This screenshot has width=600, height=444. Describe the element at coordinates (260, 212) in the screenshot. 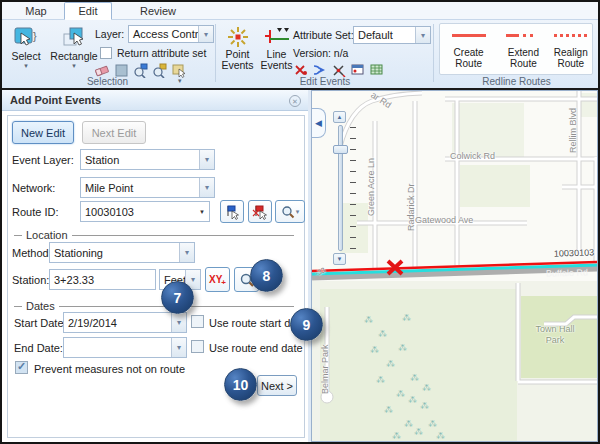

I see `clear-route-selection-button` at that location.